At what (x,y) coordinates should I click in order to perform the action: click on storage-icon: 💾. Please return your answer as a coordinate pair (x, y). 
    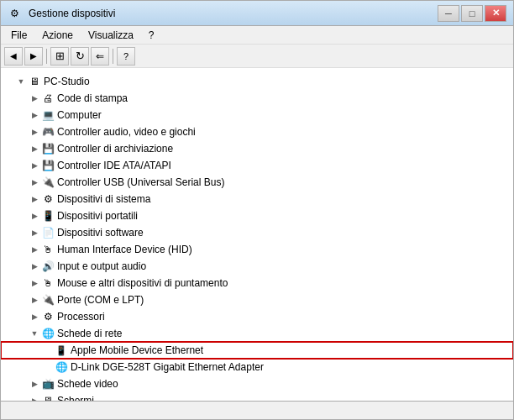
    Looking at the image, I should click on (48, 149).